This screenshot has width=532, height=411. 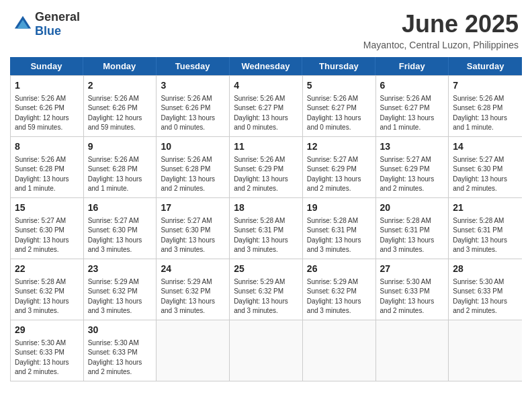 I want to click on day-number: 17, so click(x=193, y=208).